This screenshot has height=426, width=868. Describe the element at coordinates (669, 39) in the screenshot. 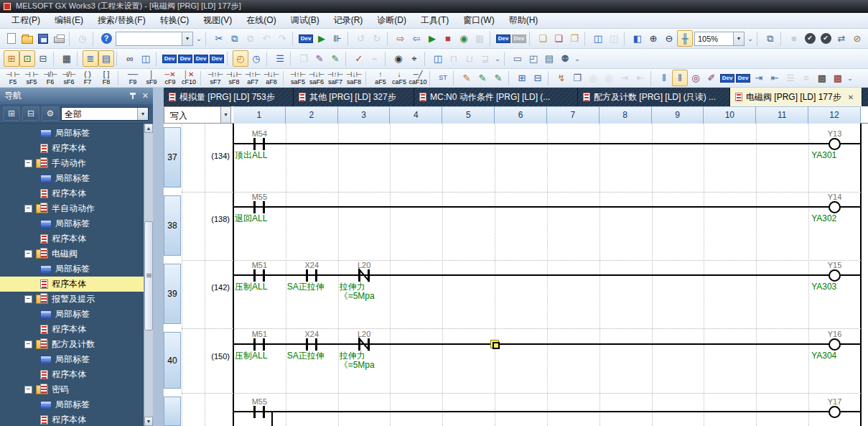

I see `zoom-out-button: ⊖` at that location.